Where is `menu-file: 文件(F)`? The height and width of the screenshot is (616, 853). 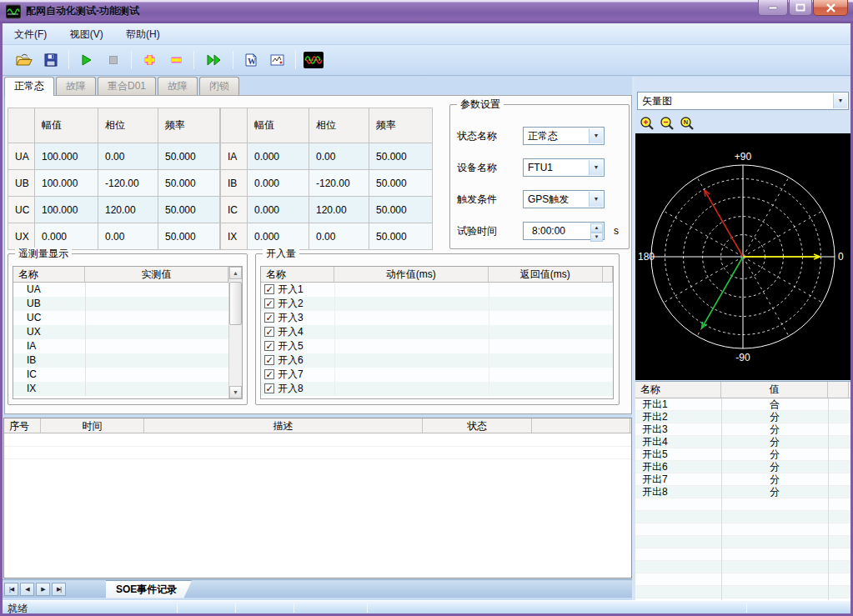
menu-file: 文件(F) is located at coordinates (30, 35).